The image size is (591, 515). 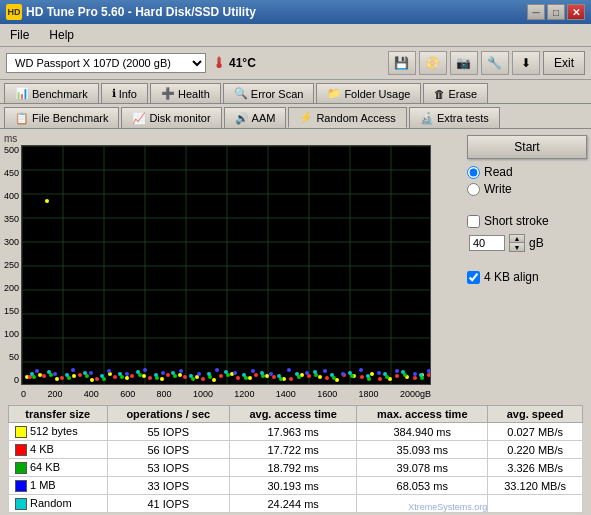 I want to click on tab-error-scan: 🔍Error Scan, so click(x=269, y=93).